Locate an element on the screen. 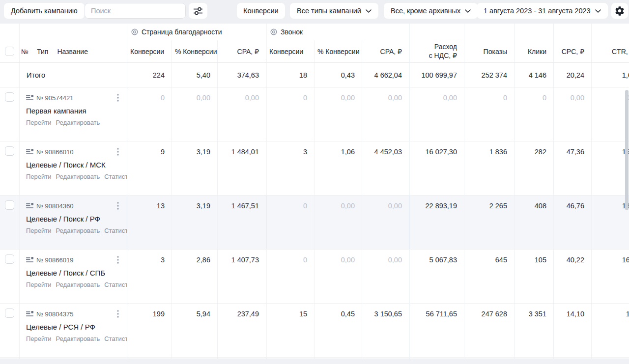 The height and width of the screenshot is (364, 629). cell-impressions: 645 is located at coordinates (489, 276).